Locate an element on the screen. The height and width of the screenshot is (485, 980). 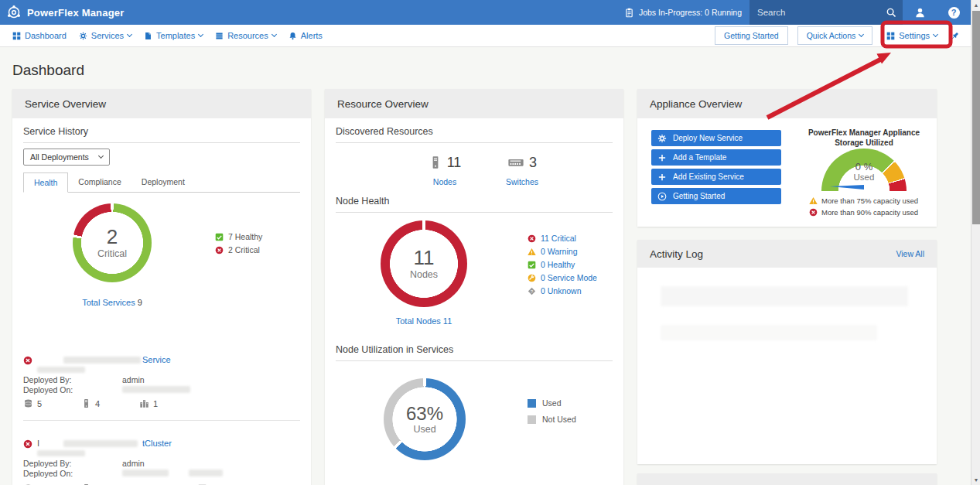
templates-icon is located at coordinates (149, 36).